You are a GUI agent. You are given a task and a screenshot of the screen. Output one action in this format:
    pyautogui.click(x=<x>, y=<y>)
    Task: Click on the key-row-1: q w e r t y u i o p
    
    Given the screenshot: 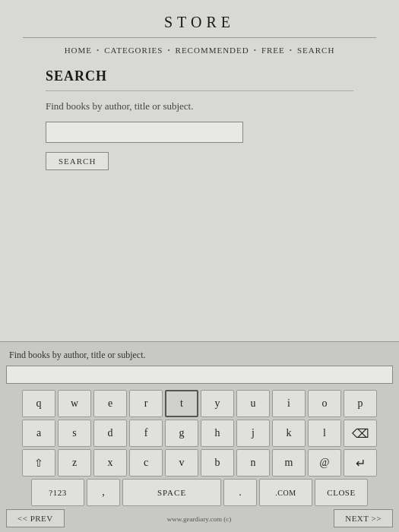 What is the action you would take?
    pyautogui.click(x=199, y=404)
    